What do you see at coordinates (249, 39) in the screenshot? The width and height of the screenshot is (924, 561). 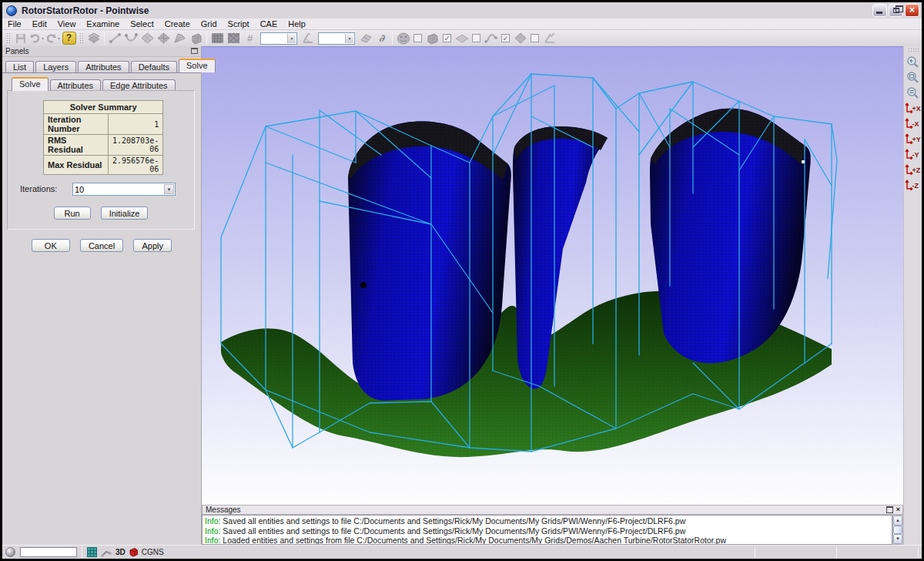 I see `dimension-button: #` at bounding box center [249, 39].